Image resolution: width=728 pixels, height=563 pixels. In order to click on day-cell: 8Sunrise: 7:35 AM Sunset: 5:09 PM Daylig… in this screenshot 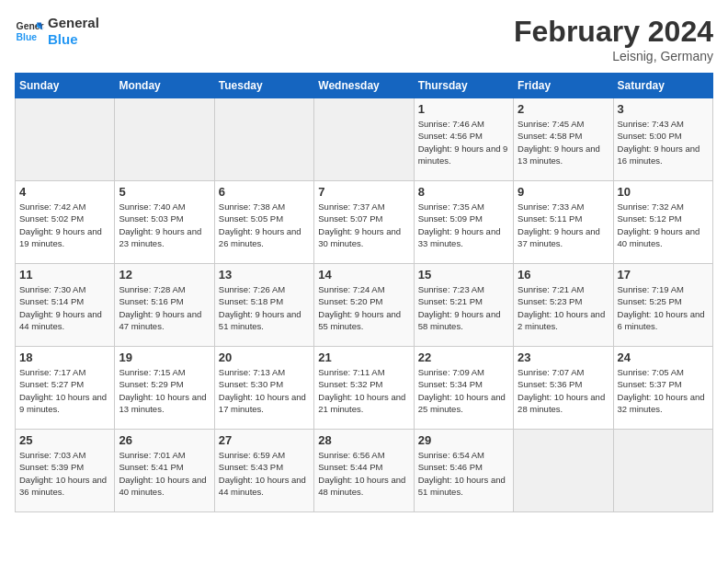, I will do `click(463, 223)`.